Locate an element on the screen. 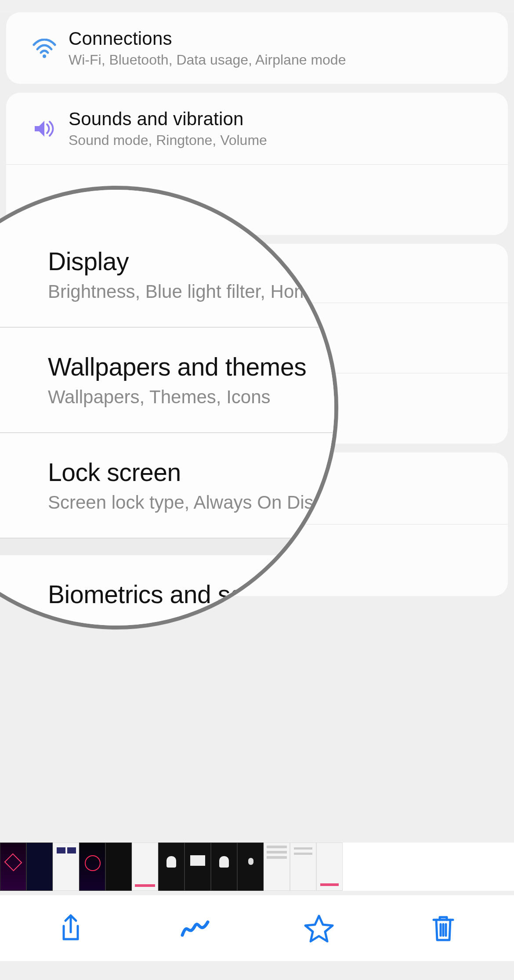 The image size is (514, 980). settings-row-connections: Connections Wi-Fi, Bluetooth, Data usage… is located at coordinates (257, 48).